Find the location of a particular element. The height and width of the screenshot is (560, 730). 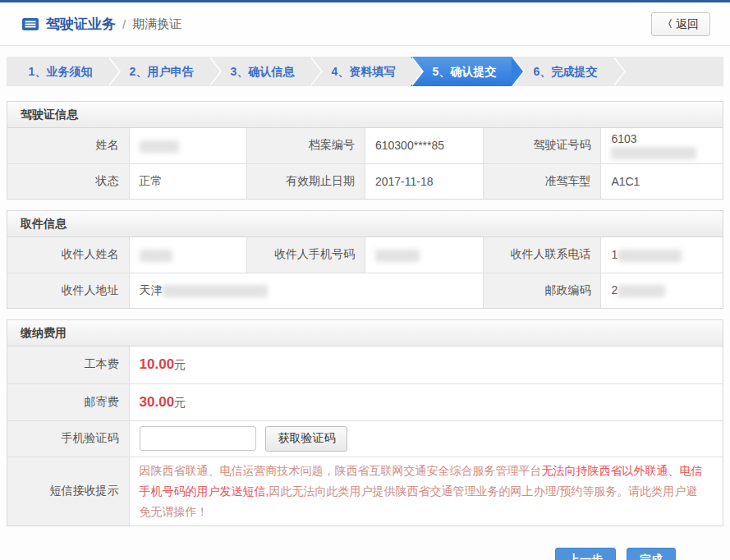

recipient-mobile-value is located at coordinates (424, 255).